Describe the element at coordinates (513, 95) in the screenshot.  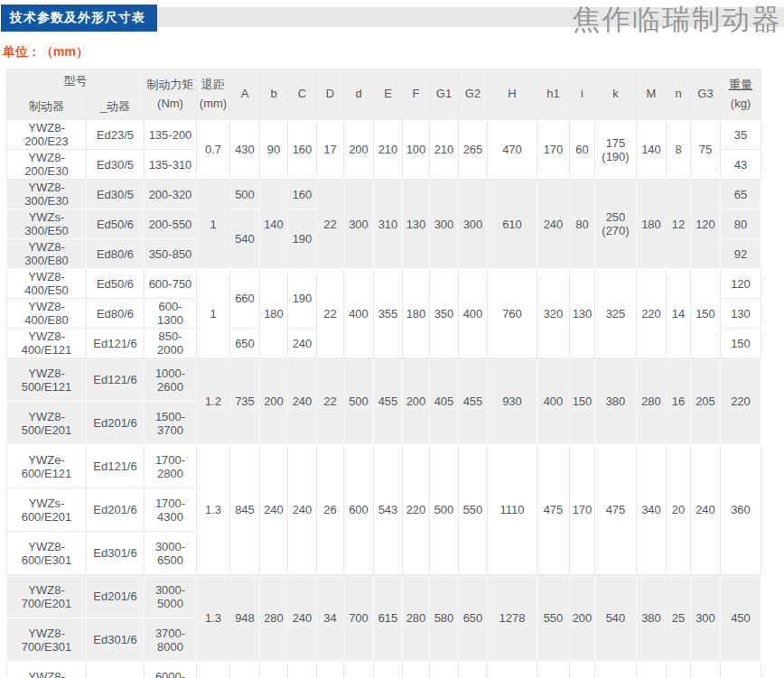
I see `col-header-H: H` at that location.